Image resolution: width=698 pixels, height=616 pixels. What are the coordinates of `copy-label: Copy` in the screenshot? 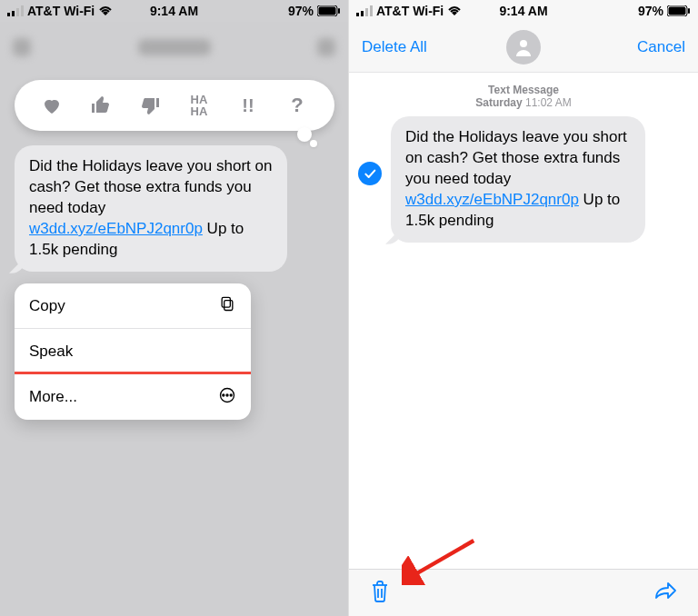 It's located at (47, 306).